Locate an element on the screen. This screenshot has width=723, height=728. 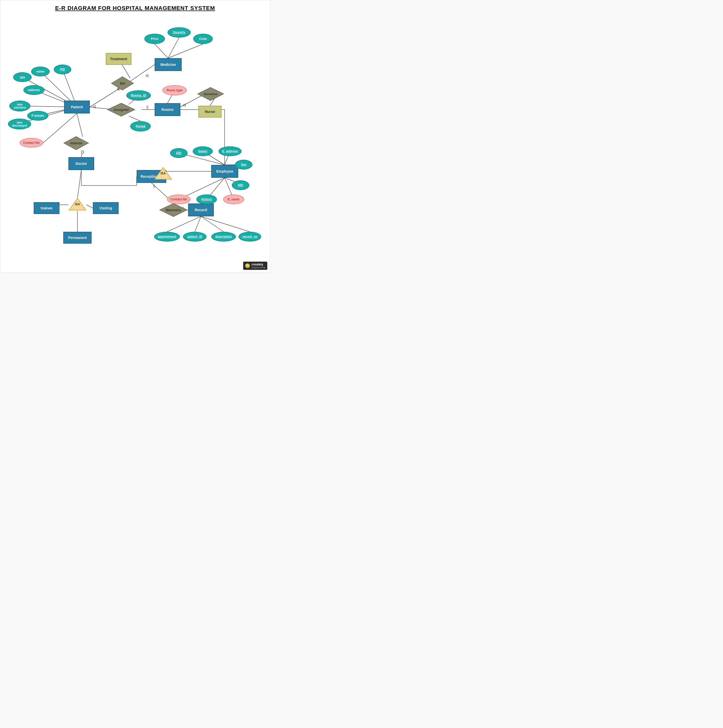
sex-attr: sex is located at coordinates (23, 77).